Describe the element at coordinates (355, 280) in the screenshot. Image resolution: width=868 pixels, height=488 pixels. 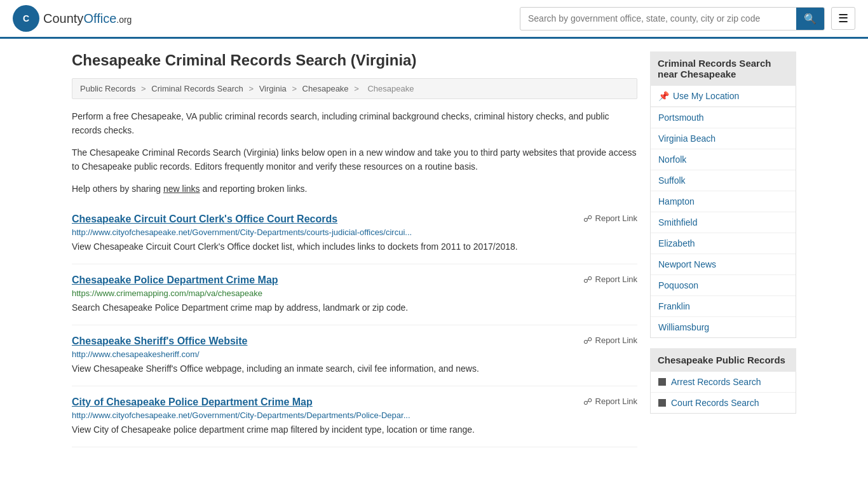
I see `result-header: Chesapeake Police Department Crime Map ☍…` at that location.